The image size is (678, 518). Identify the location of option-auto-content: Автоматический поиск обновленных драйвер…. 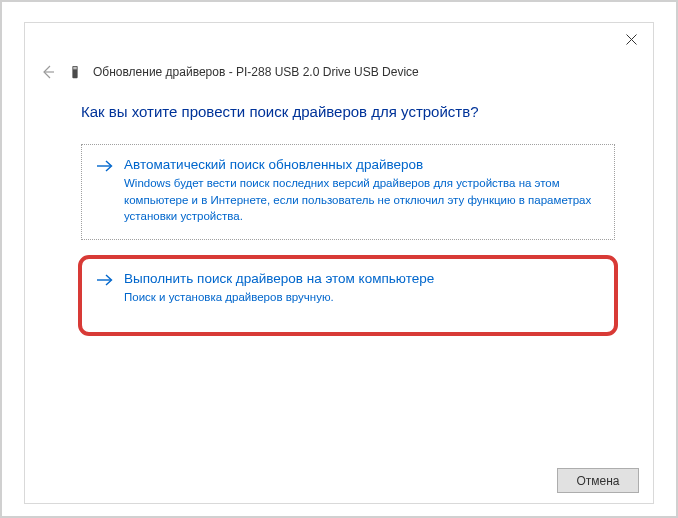
(361, 191).